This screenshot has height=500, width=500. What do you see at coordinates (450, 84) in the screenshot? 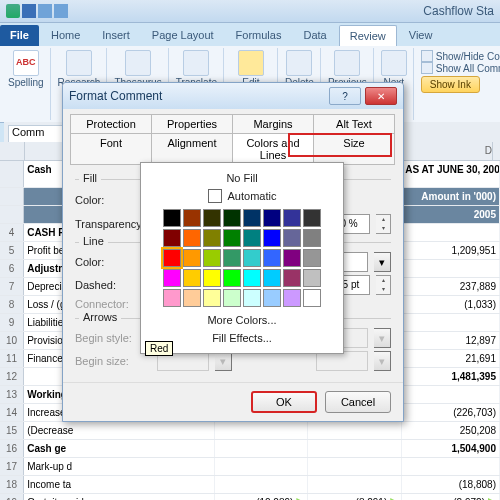
I see `show-ink-button: Show Ink` at bounding box center [450, 84].